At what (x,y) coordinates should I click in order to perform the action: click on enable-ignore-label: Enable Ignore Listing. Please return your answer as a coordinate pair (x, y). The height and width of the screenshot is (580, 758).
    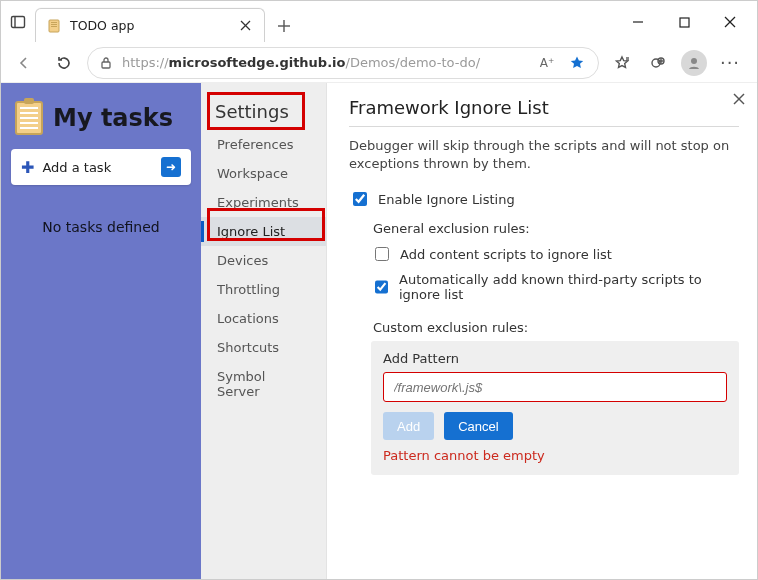
    Looking at the image, I should click on (446, 200).